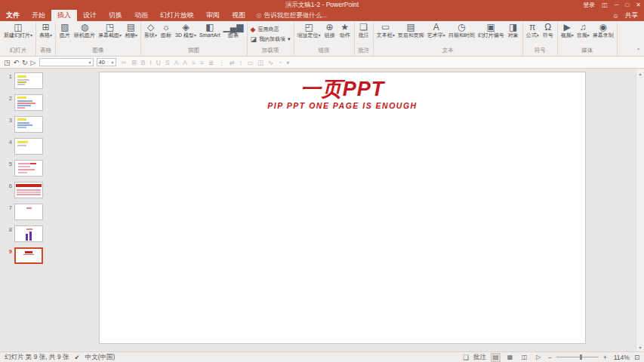 This screenshot has height=362, width=644. What do you see at coordinates (589, 5) in the screenshot?
I see `sign-in-button: 登录` at bounding box center [589, 5].